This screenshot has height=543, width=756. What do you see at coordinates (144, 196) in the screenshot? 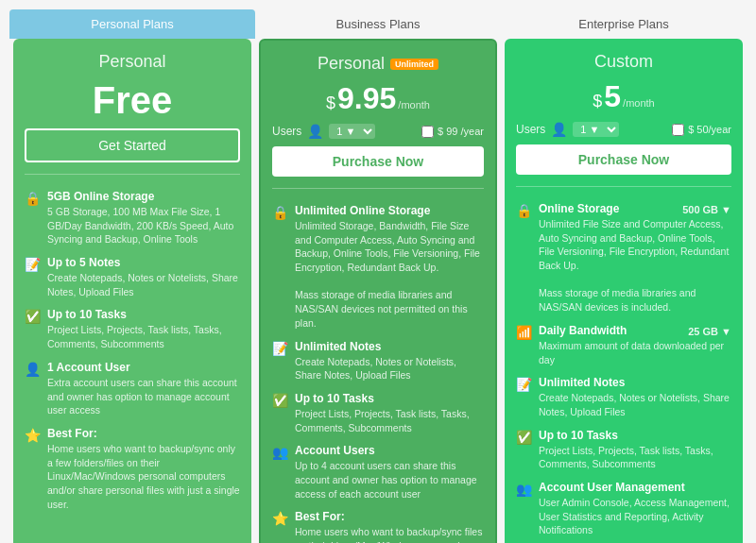
I see `feature-title-0-0: 5GB Online Storage` at bounding box center [144, 196].